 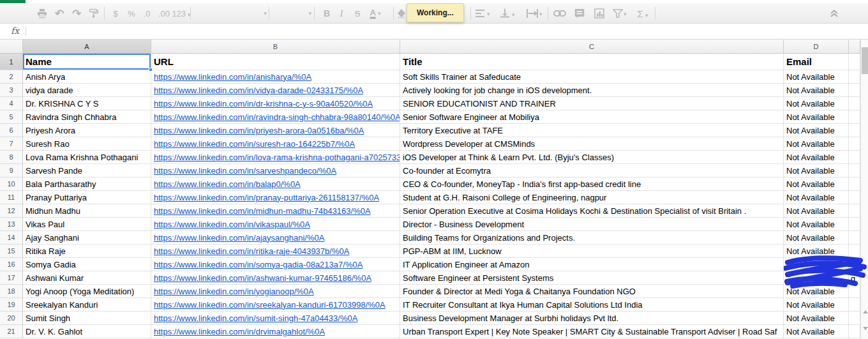 What do you see at coordinates (254, 144) in the screenshot?
I see `url-link: https://www.linkedin.com/in/suresh-rao-1…` at bounding box center [254, 144].